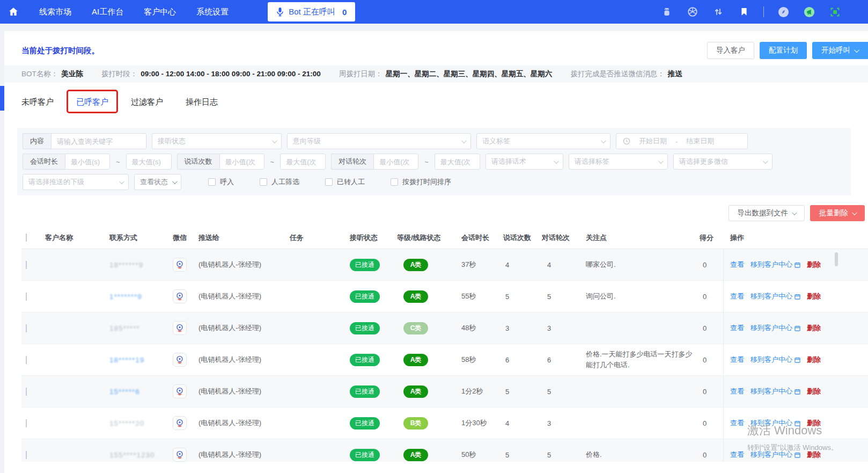 Image resolution: width=868 pixels, height=473 pixels. What do you see at coordinates (379, 141) in the screenshot?
I see `intent-level-select: 意向等级` at bounding box center [379, 141].